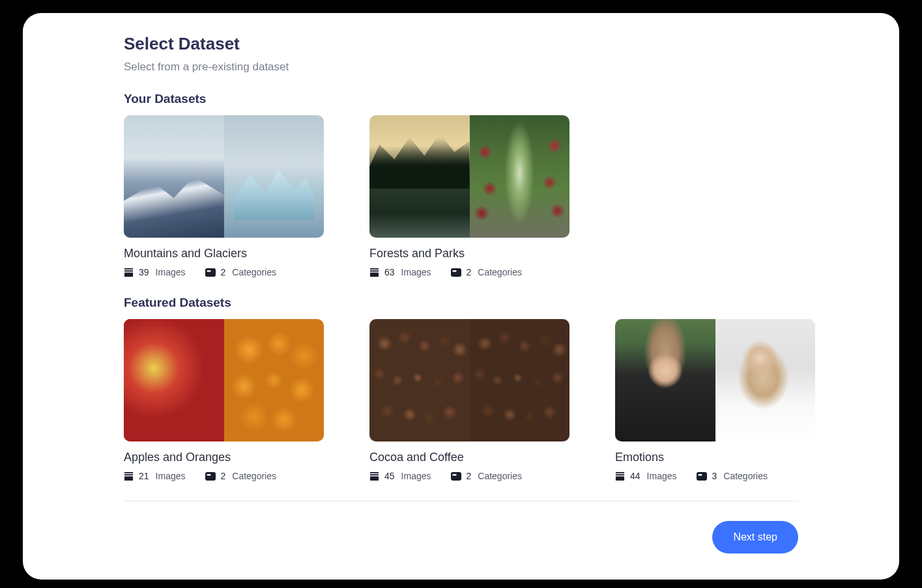 The height and width of the screenshot is (588, 922). I want to click on dataset-meta: 45 Images 2 Categories, so click(469, 476).